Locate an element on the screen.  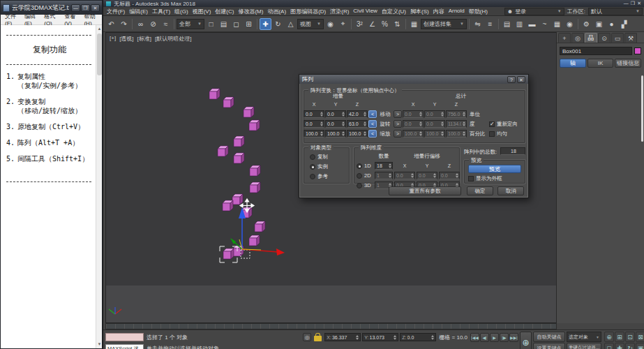
dope-sheet-icon: ▦ is located at coordinates (557, 24).